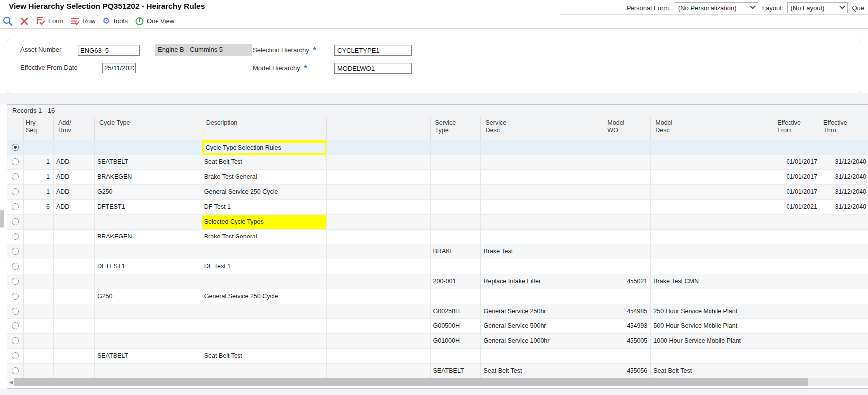  What do you see at coordinates (716, 8) in the screenshot?
I see `personal-form-select: (No Personalization)` at bounding box center [716, 8].